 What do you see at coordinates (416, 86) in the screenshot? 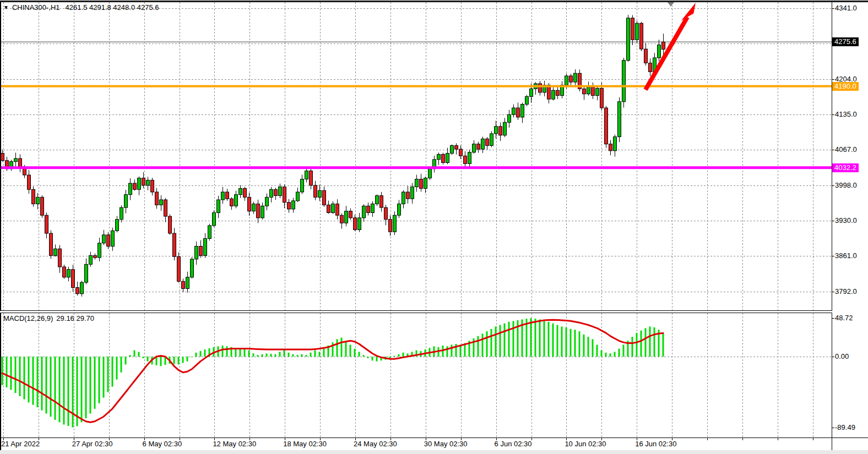
I see `resistance-line-4190.0` at bounding box center [416, 86].